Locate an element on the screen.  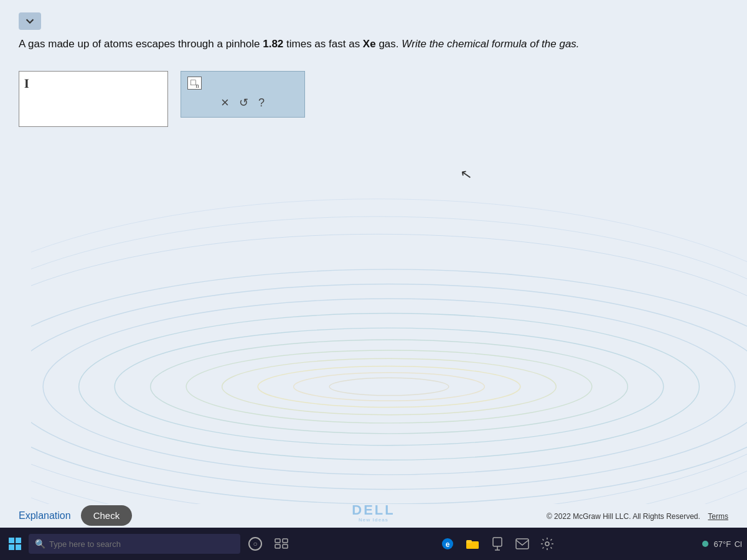
temperature-display: 67°F Cl is located at coordinates (728, 544).